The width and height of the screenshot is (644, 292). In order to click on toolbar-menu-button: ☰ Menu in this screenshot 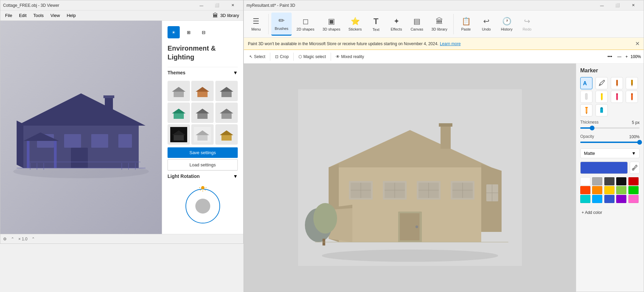, I will do `click(256, 24)`.